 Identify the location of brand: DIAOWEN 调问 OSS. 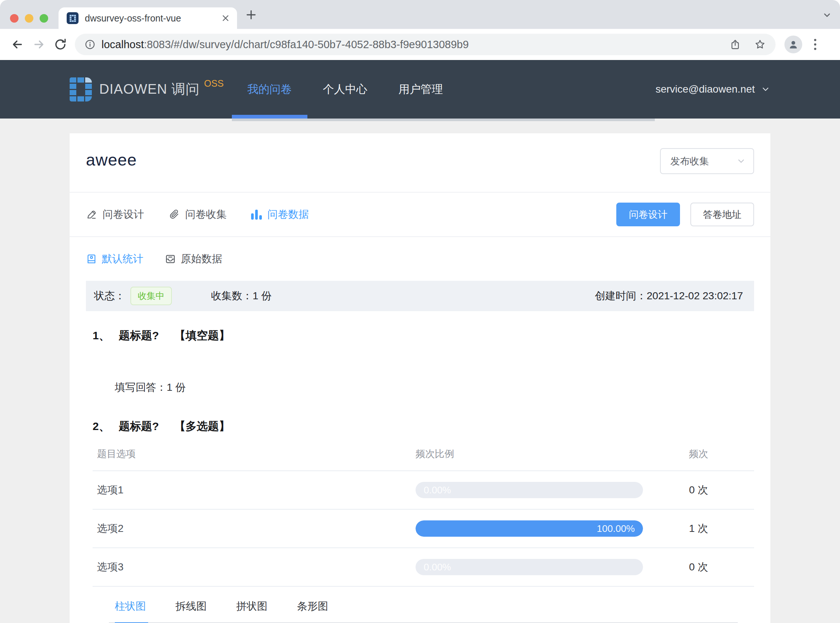
(147, 89).